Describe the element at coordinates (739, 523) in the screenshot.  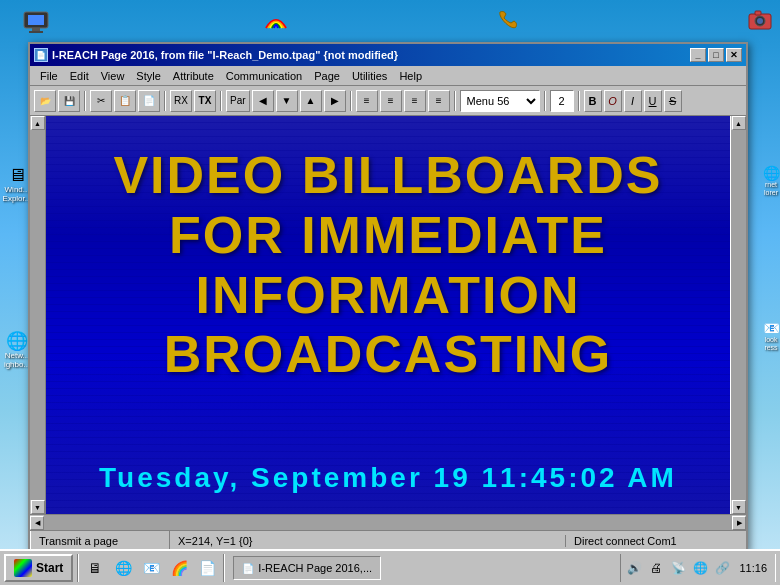
I see `scroll-right-btn: ▶` at that location.